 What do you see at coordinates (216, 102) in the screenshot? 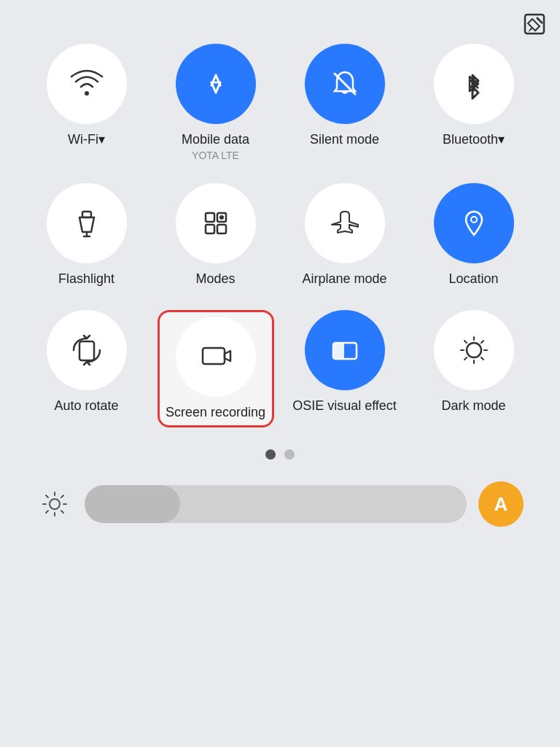
I see `mobile-data-tile: Mobile data YOTA LTE` at bounding box center [216, 102].